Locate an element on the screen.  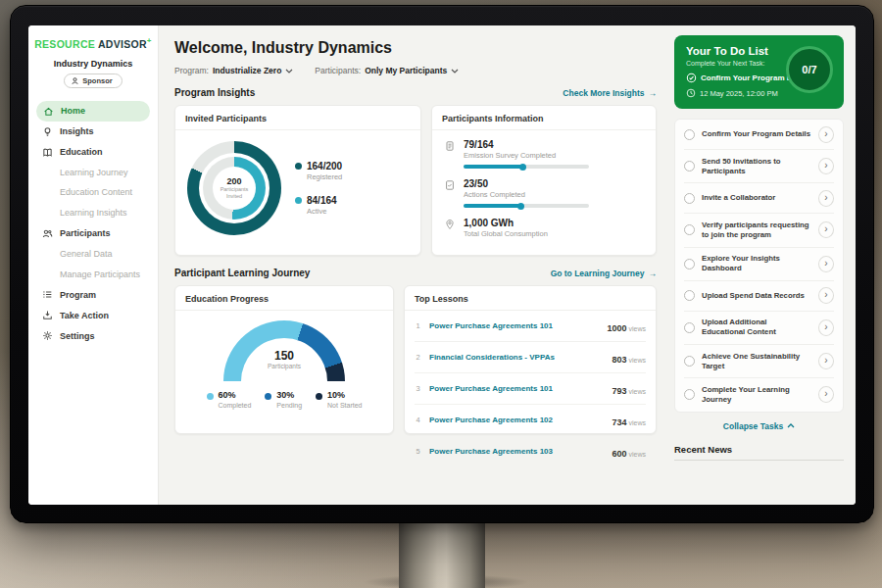
sidebar-item-learning-insights: Learning Insights is located at coordinates (93, 214).